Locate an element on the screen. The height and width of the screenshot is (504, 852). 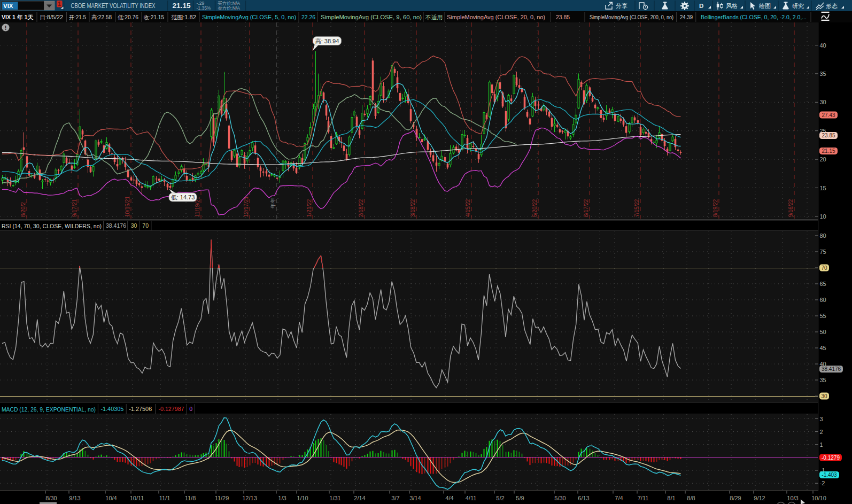
svg-text: 11/1 is located at coordinates (165, 498).